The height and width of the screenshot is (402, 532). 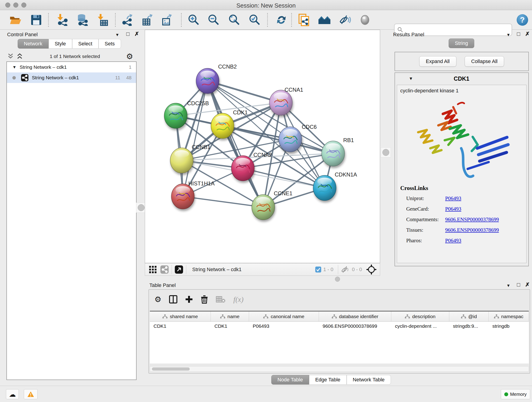 What do you see at coordinates (221, 299) in the screenshot?
I see `delete-table-icon` at bounding box center [221, 299].